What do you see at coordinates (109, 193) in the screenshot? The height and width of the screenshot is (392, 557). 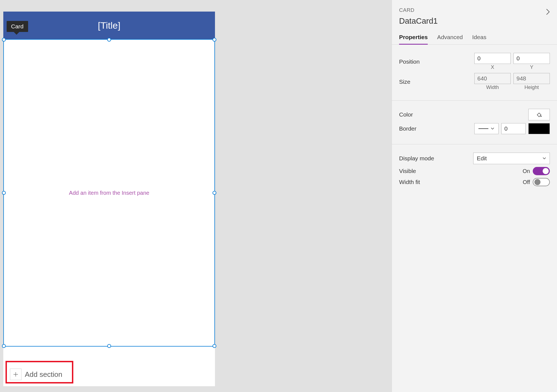 I see `insert-hint: Add an item from the Insert pane` at bounding box center [109, 193].